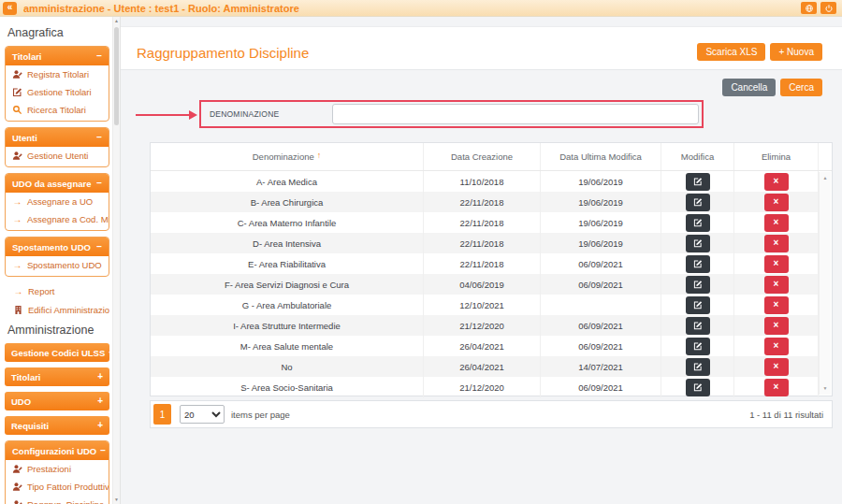 Image resolution: width=842 pixels, height=504 pixels. What do you see at coordinates (485, 367) in the screenshot?
I see `table-row: No26/04/202114/07/2021×` at bounding box center [485, 367].